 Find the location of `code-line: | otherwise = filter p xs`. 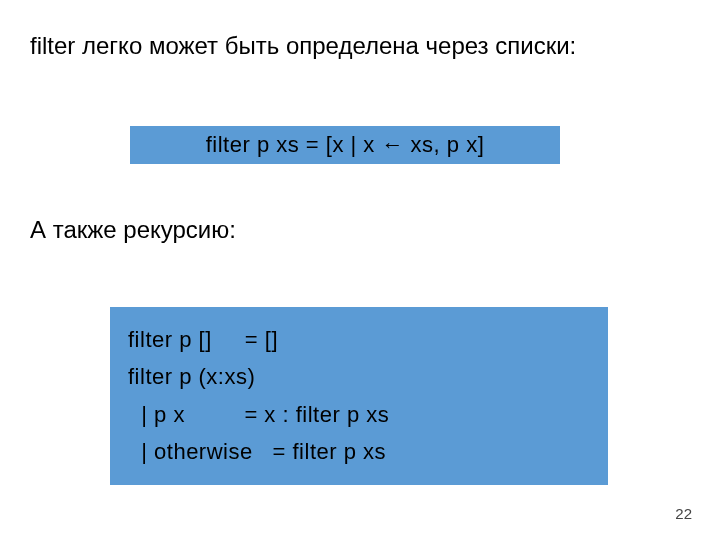

code-line: | otherwise = filter p xs is located at coordinates (368, 452).